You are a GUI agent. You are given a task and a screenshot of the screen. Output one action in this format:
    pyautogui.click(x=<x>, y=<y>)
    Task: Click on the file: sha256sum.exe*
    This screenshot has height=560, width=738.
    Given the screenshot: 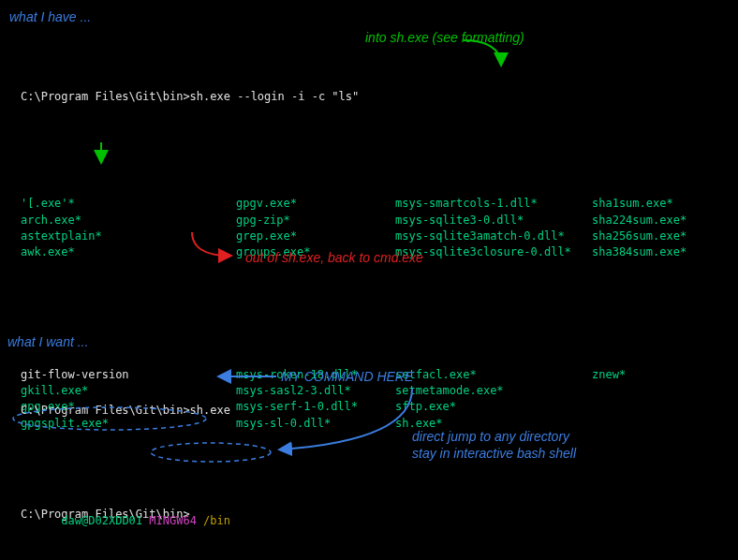 What is the action you would take?
    pyautogui.click(x=639, y=236)
    